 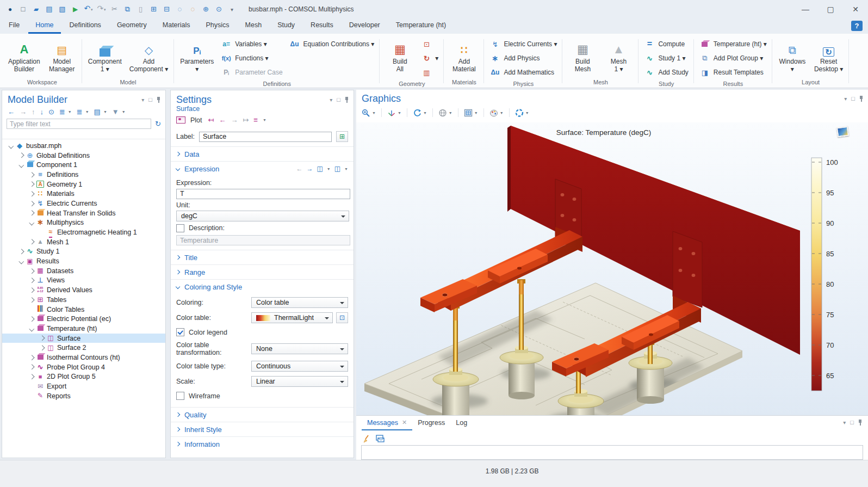 I want to click on insert-expression-icon: ◫, so click(x=320, y=169).